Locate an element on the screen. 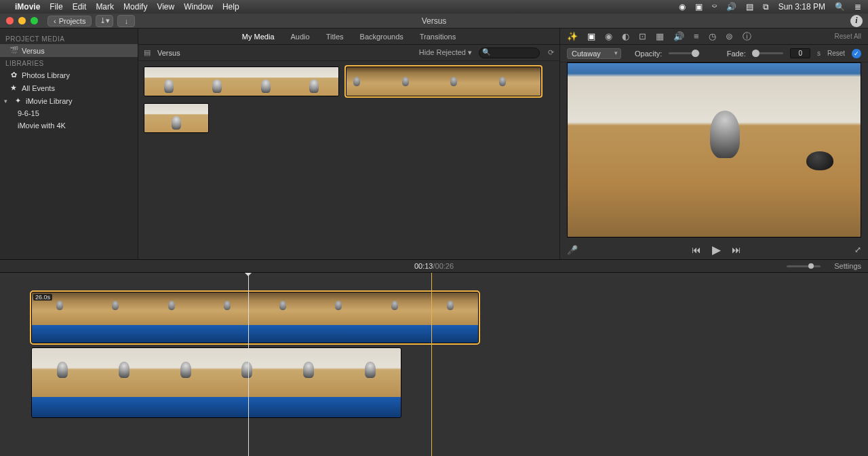 The image size is (868, 456). minimize-window-button is located at coordinates (22, 20).